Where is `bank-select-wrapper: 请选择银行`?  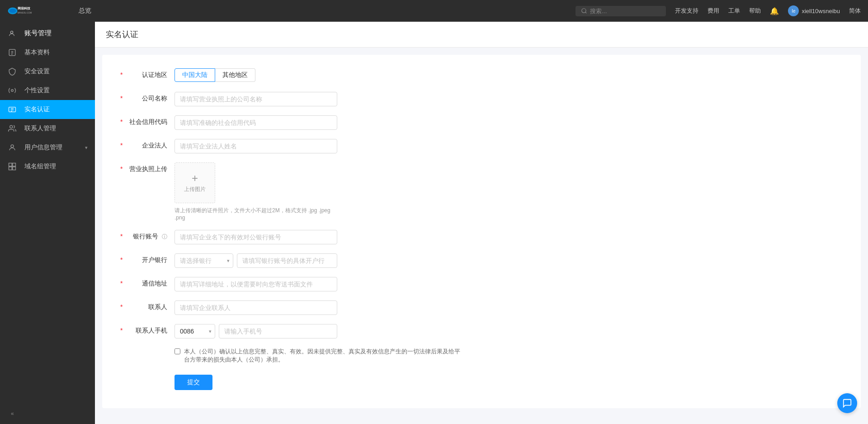 bank-select-wrapper: 请选择银行 is located at coordinates (204, 261).